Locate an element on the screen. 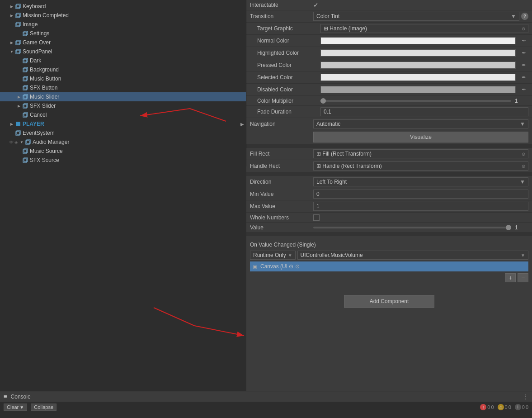 This screenshot has width=532, height=418. transition-value: Color Tint ▼ ? is located at coordinates (421, 16).